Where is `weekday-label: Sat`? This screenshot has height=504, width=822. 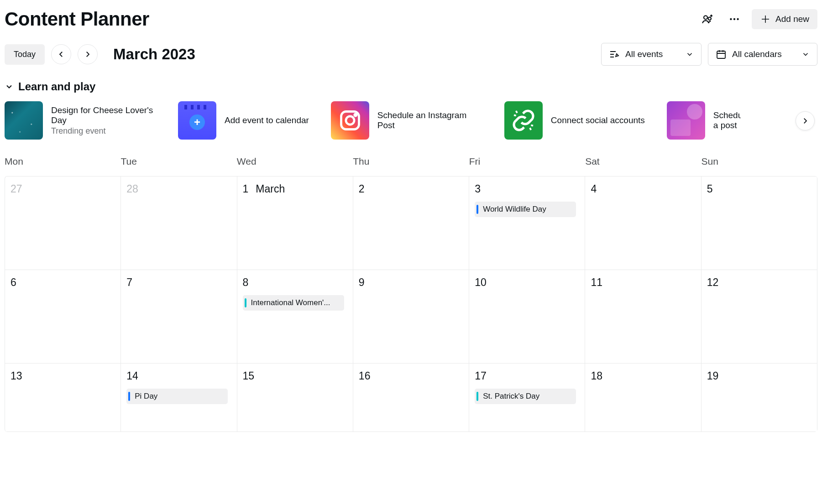 weekday-label: Sat is located at coordinates (643, 161).